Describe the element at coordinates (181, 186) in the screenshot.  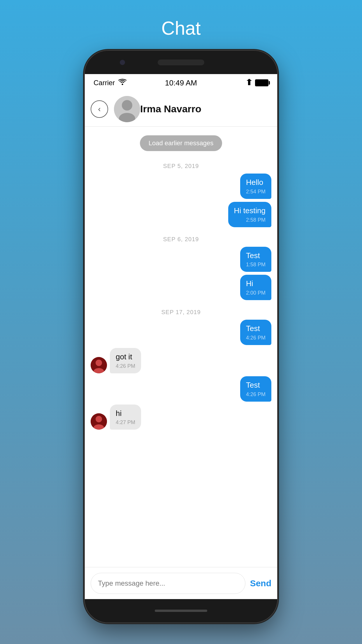
I see `table-row: Hello 2:54 PM` at that location.